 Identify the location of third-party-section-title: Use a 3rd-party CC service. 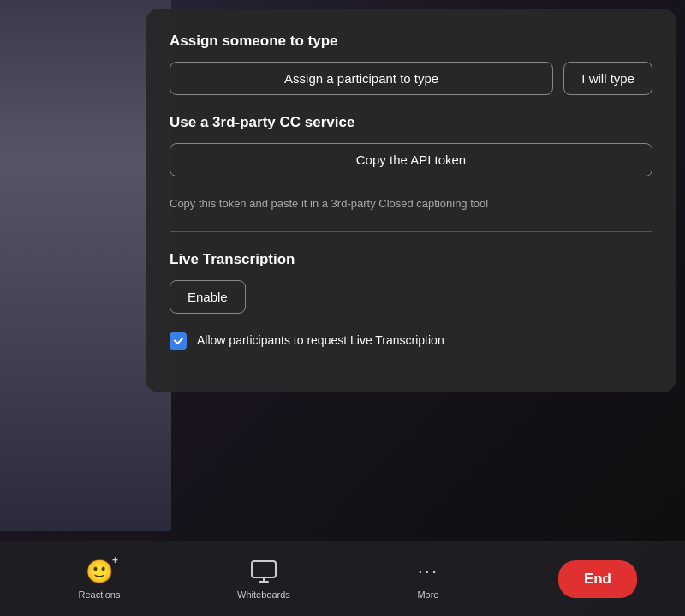
(411, 123).